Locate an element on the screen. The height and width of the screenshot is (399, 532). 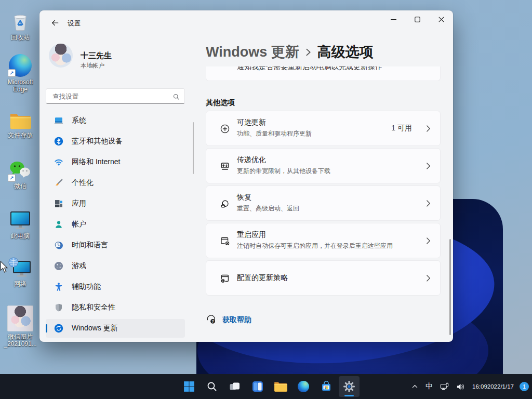
card-value: 1 可用 is located at coordinates (402, 128).